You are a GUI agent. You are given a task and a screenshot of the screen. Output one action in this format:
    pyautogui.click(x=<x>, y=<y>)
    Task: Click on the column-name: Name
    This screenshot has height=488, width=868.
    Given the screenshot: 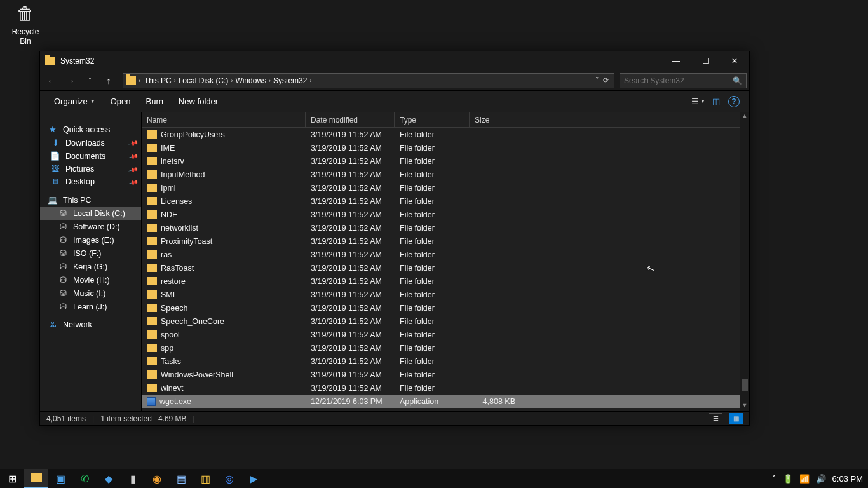 What is the action you would take?
    pyautogui.click(x=224, y=119)
    